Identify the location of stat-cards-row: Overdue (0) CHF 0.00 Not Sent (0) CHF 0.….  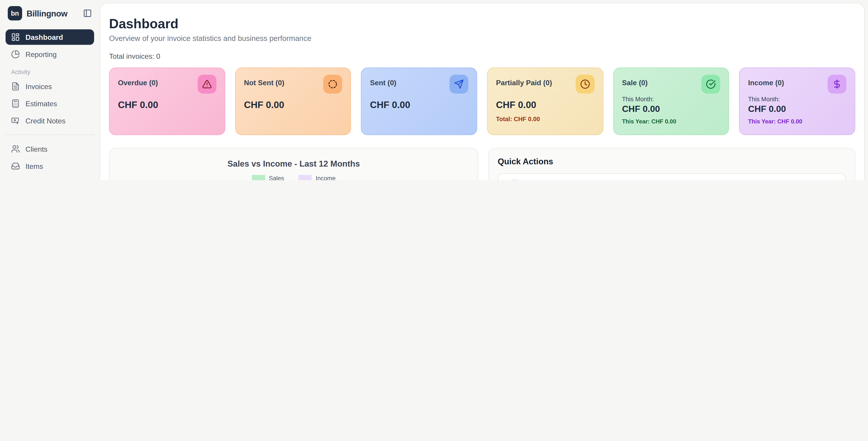
(482, 101).